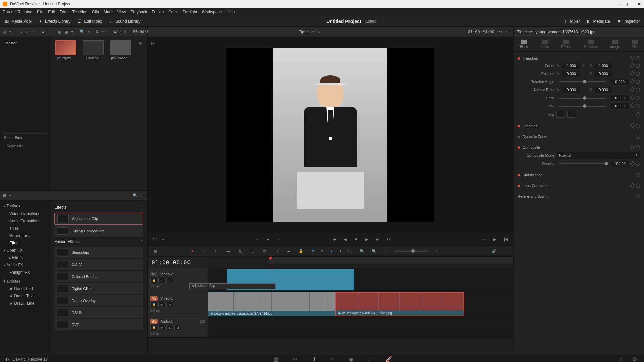  I want to click on snap-icon: ∪, so click(277, 251).